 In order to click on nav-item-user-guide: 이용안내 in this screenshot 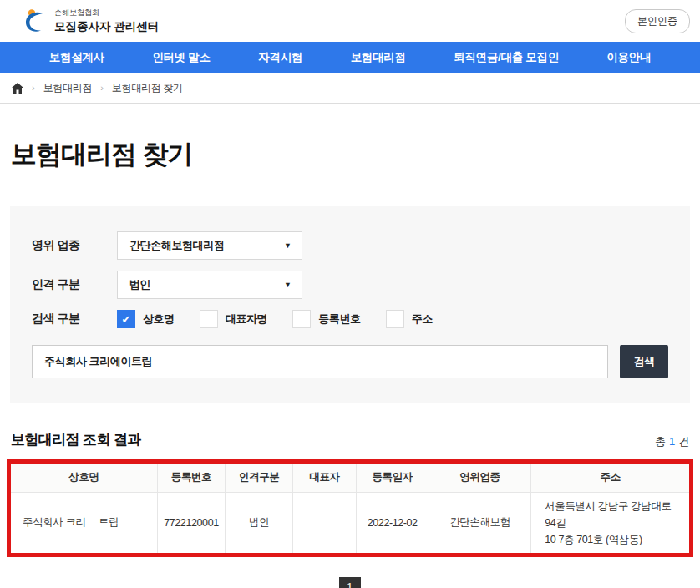, I will do `click(628, 58)`.